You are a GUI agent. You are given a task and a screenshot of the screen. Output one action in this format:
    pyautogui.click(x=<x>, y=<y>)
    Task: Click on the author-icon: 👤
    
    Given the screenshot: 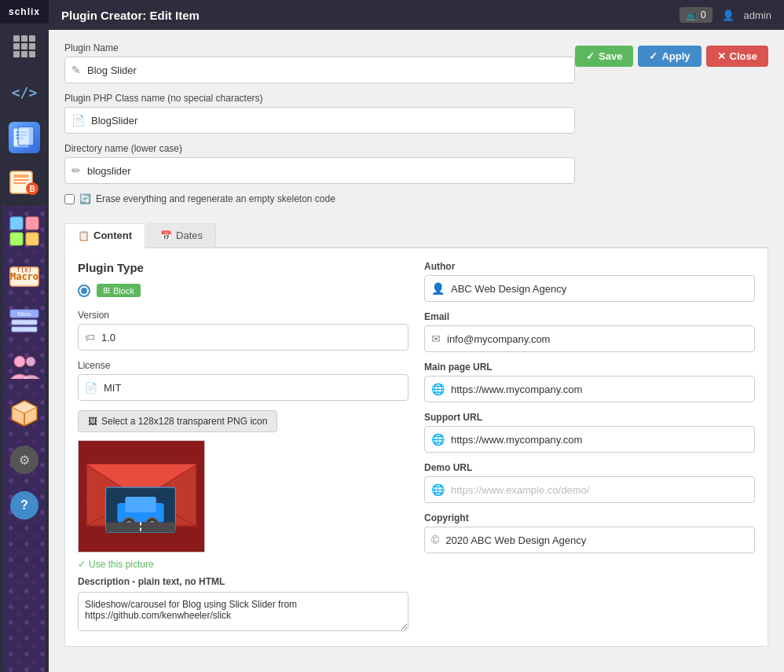 What is the action you would take?
    pyautogui.click(x=438, y=288)
    